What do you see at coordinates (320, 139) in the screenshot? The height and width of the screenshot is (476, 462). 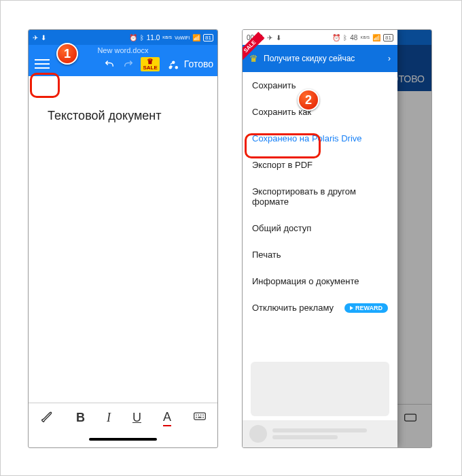 I see `menu-item-polaris-drive: Сохранено на Polaris Drive` at bounding box center [320, 139].